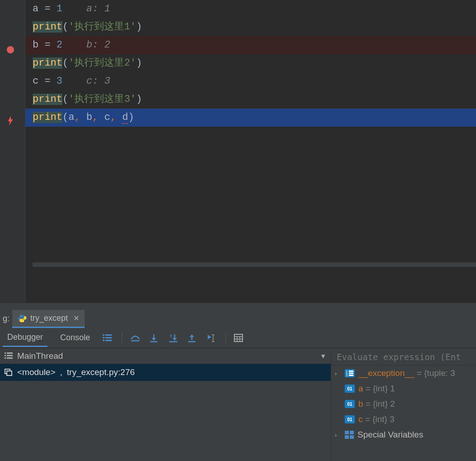  What do you see at coordinates (22, 318) in the screenshot?
I see `python-icon` at bounding box center [22, 318].